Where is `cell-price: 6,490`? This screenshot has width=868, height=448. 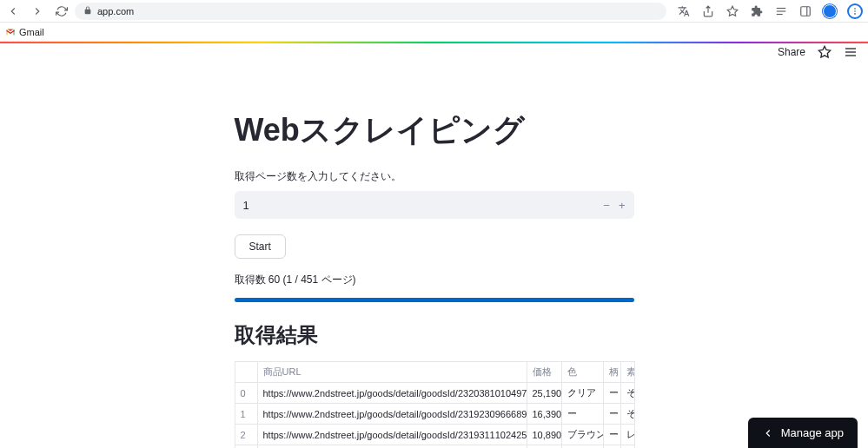
cell-price: 6,490 is located at coordinates (544, 447).